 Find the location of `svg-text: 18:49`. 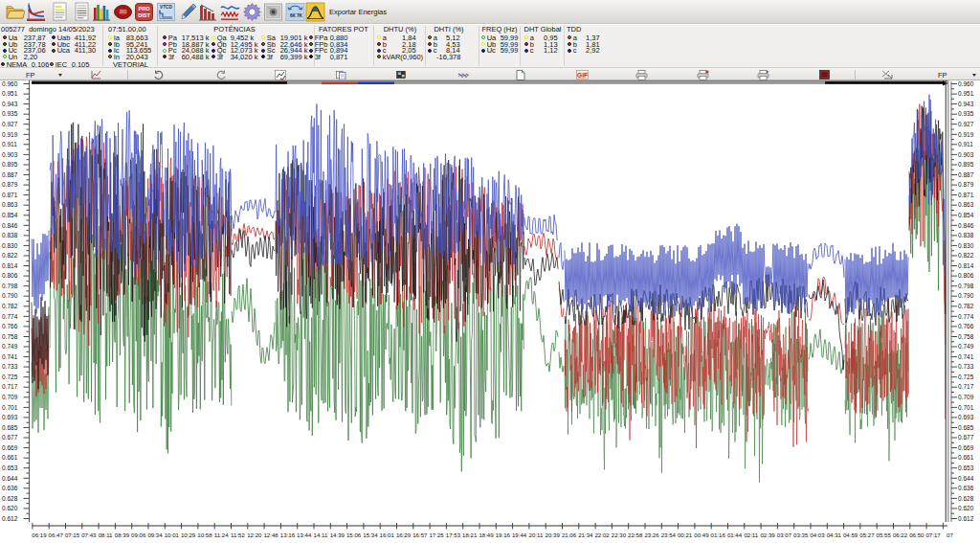

svg-text: 18:49 is located at coordinates (486, 534).